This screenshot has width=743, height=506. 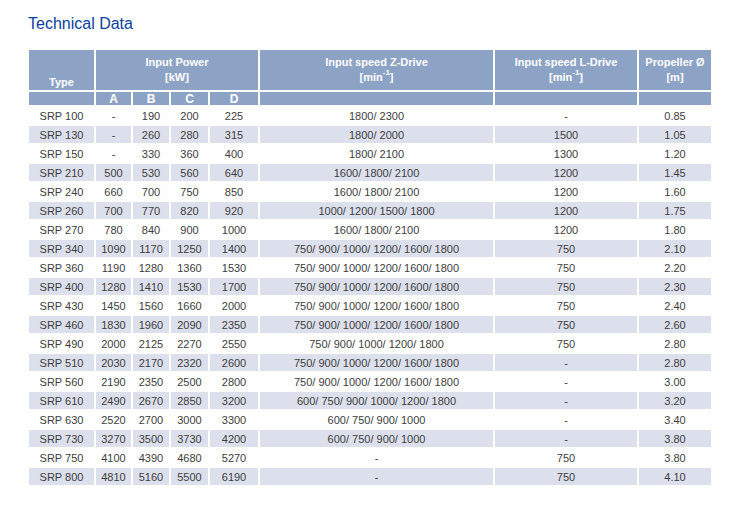 What do you see at coordinates (234, 382) in the screenshot?
I see `cell-power-d: 2800` at bounding box center [234, 382].